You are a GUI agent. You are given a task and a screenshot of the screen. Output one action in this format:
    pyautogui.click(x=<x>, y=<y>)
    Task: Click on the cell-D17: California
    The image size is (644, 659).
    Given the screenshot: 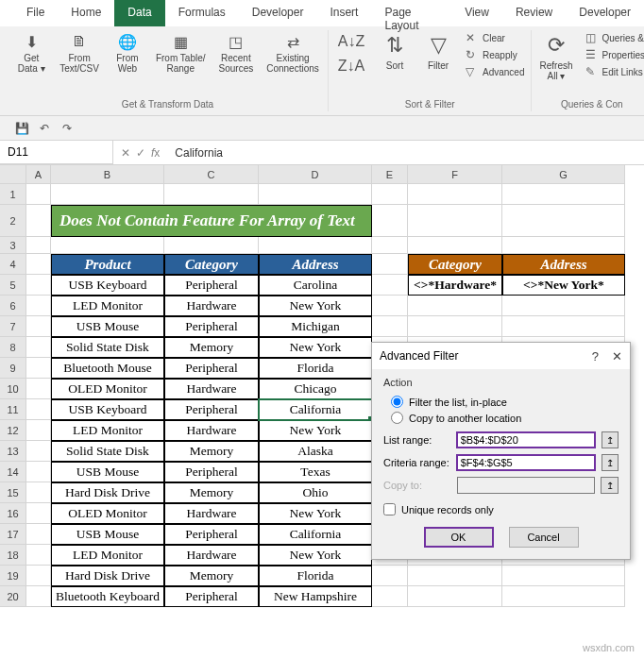 What is the action you would take?
    pyautogui.click(x=315, y=534)
    